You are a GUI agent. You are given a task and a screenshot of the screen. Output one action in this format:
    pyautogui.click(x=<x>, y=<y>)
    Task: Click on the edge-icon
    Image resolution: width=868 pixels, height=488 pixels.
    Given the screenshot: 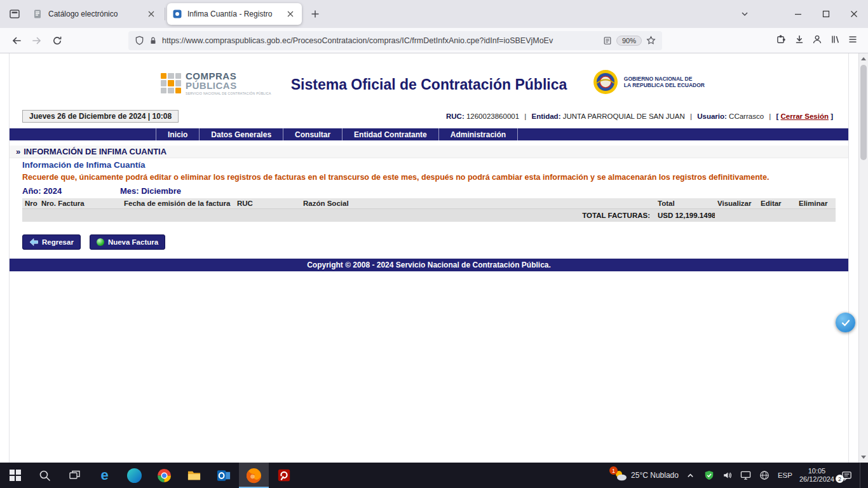 What is the action you would take?
    pyautogui.click(x=135, y=475)
    